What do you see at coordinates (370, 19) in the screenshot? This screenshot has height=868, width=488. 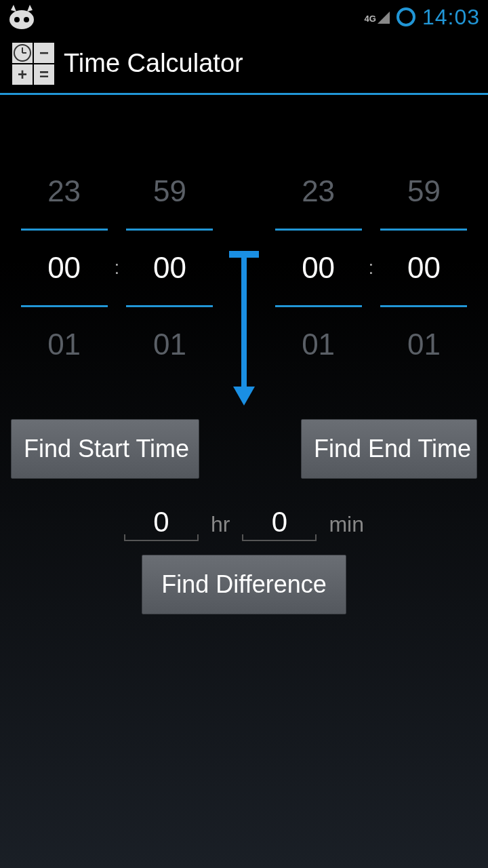 I see `network-label: 4G` at bounding box center [370, 19].